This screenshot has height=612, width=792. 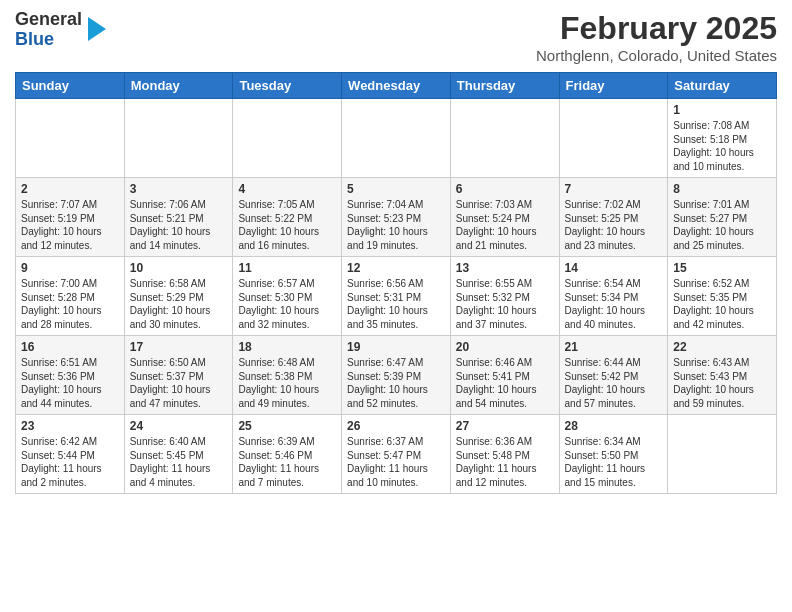 What do you see at coordinates (70, 268) in the screenshot?
I see `day-number: 9` at bounding box center [70, 268].